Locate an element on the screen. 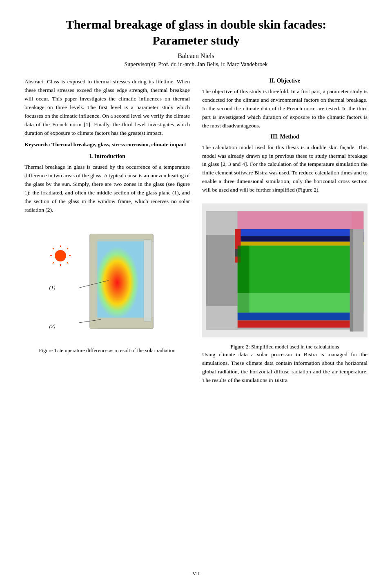  label-1: (1) is located at coordinates (52, 288).